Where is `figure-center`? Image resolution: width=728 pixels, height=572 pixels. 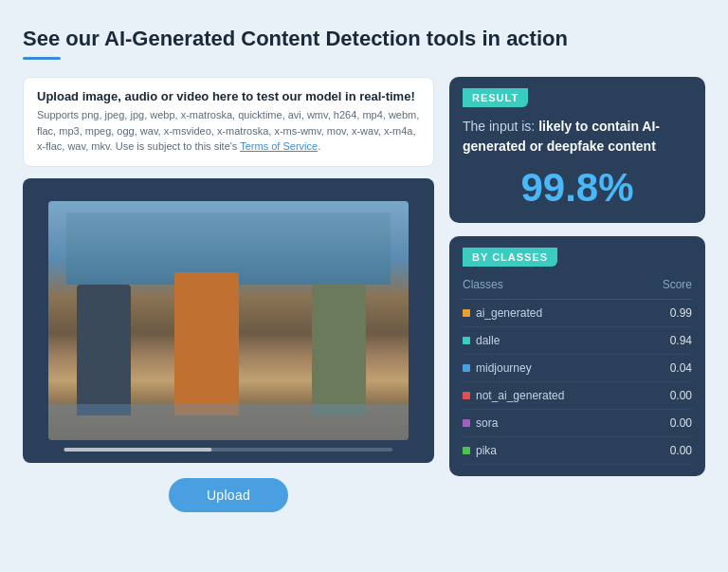 figure-center is located at coordinates (207, 343).